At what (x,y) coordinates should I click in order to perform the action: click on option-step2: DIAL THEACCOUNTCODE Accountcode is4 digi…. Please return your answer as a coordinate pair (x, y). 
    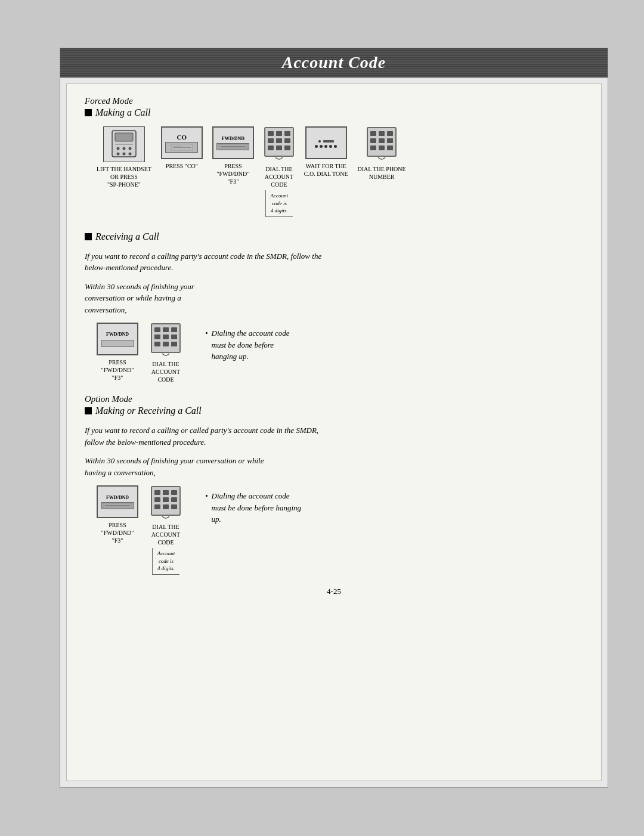
    Looking at the image, I should click on (166, 530).